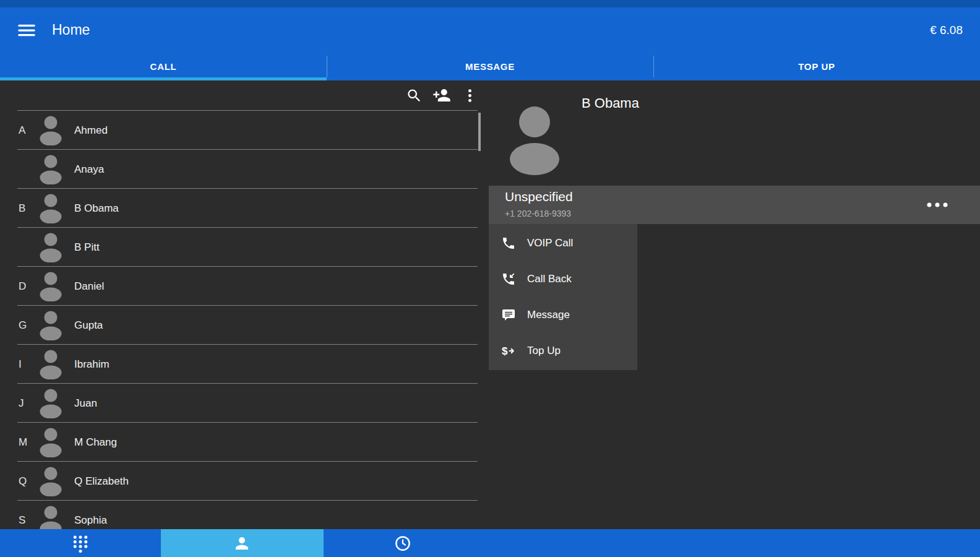  What do you see at coordinates (549, 279) in the screenshot?
I see `action-label: Call Back` at bounding box center [549, 279].